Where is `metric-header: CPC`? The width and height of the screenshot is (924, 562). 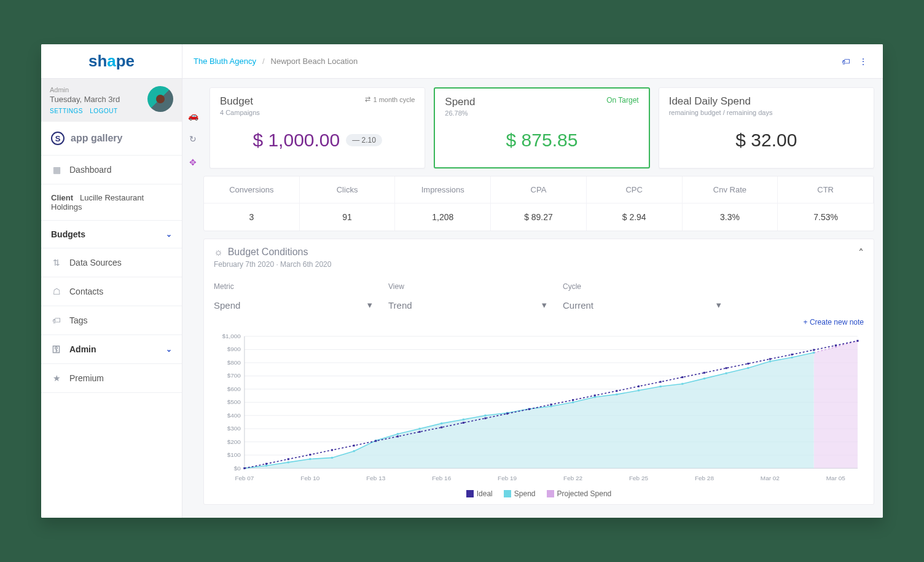
metric-header: CPC is located at coordinates (635, 190).